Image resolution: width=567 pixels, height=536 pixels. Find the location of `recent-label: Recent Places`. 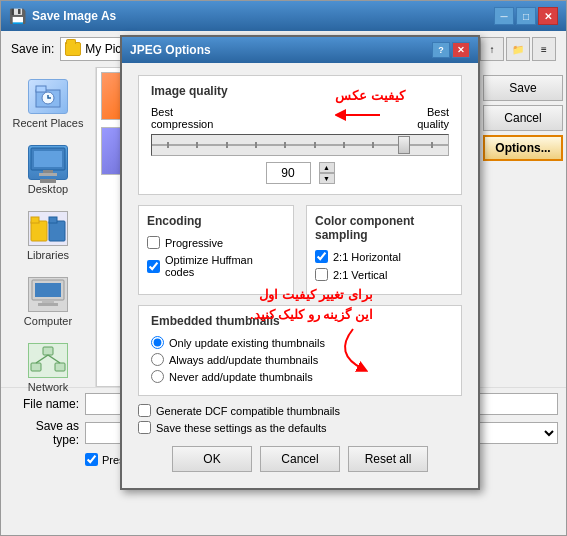

recent-label: Recent Places is located at coordinates (48, 123).